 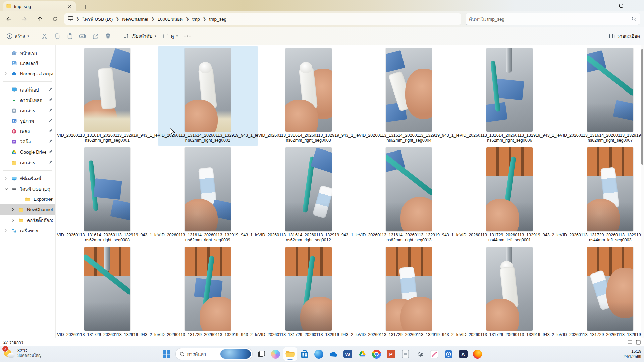 I want to click on paste-icon, so click(x=70, y=36).